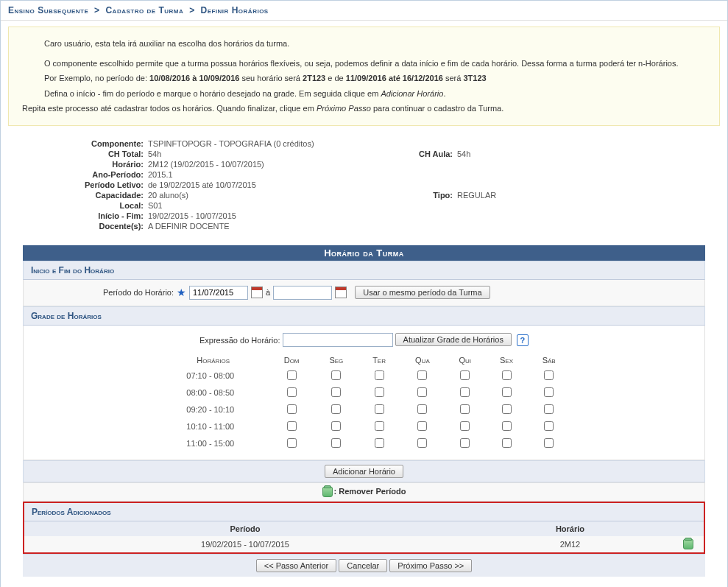  What do you see at coordinates (364, 402) in the screenshot?
I see `horarios-table: Horários Dom Seg Ter Qua Qui Sex Sáb 07:…` at bounding box center [364, 402].